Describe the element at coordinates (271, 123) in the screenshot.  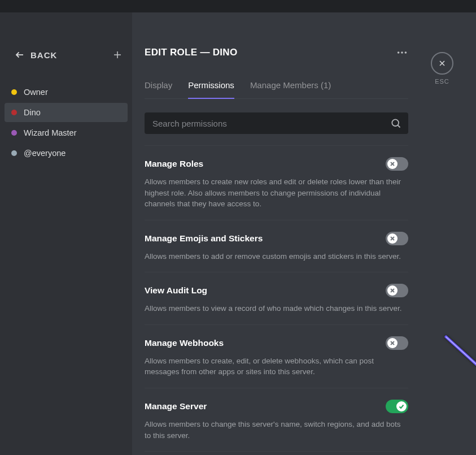
I see `search-input` at that location.